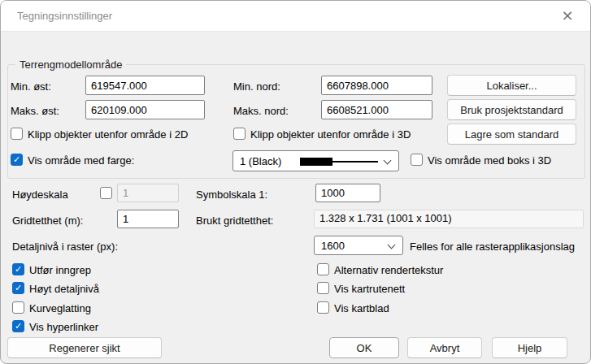 The height and width of the screenshot is (364, 591). I want to click on show-area-color-label: Vis område med farge:, so click(81, 161).